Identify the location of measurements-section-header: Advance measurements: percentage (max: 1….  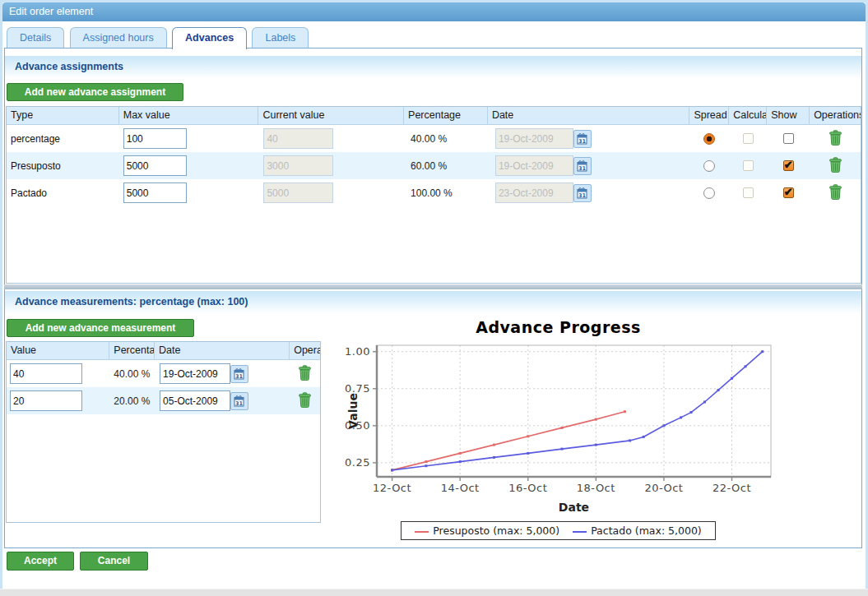
(433, 302).